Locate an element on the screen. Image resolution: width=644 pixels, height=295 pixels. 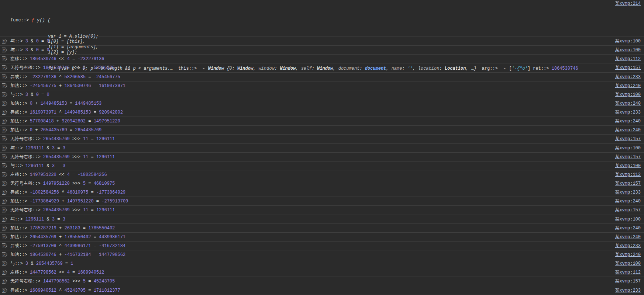
text-segment: 4 is located at coordinates (69, 273).